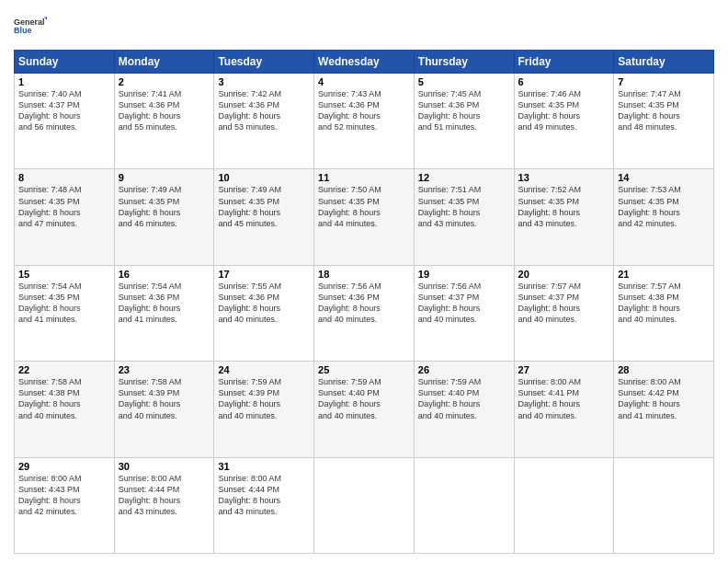 The width and height of the screenshot is (728, 563). Describe the element at coordinates (164, 217) in the screenshot. I see `calendar-cell: 9Sunrise: 7:49 AM Sunset: 4:35 PM Daylig…` at that location.